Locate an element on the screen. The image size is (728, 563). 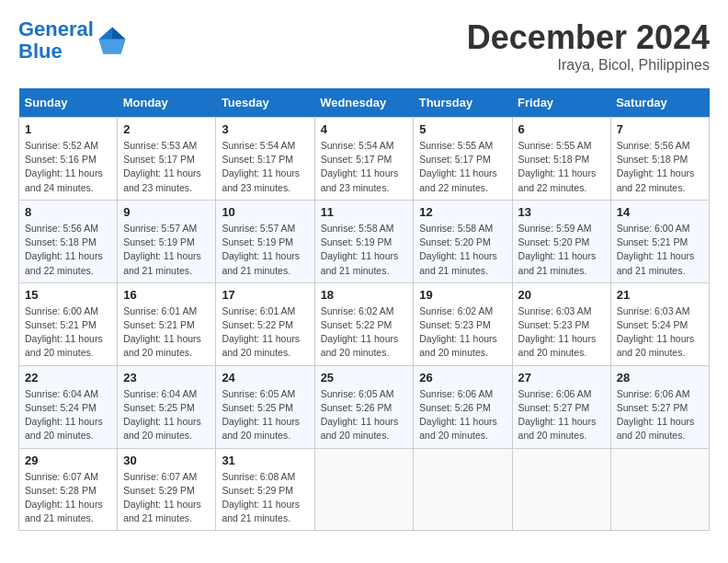
day-number: 27 is located at coordinates (562, 377).